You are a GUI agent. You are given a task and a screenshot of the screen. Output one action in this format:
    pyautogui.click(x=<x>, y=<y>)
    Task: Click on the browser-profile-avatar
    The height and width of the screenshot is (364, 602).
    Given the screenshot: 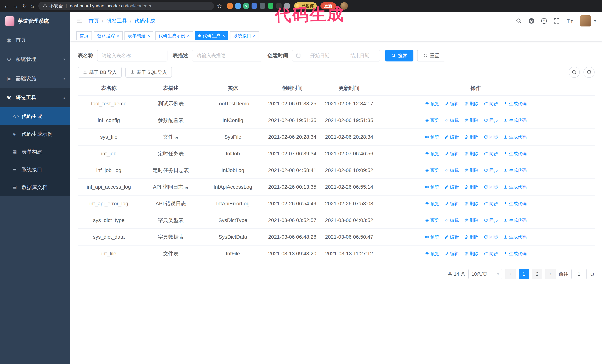 What is the action you would take?
    pyautogui.click(x=344, y=6)
    